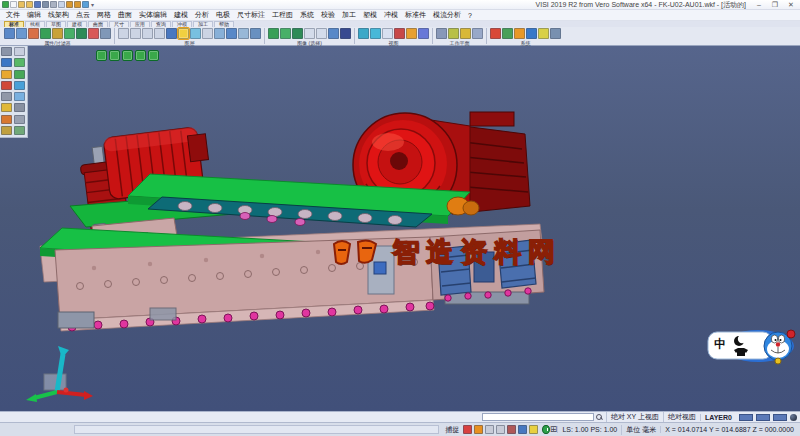 The image size is (800, 436). I want to click on print-icon, so click(54, 4).